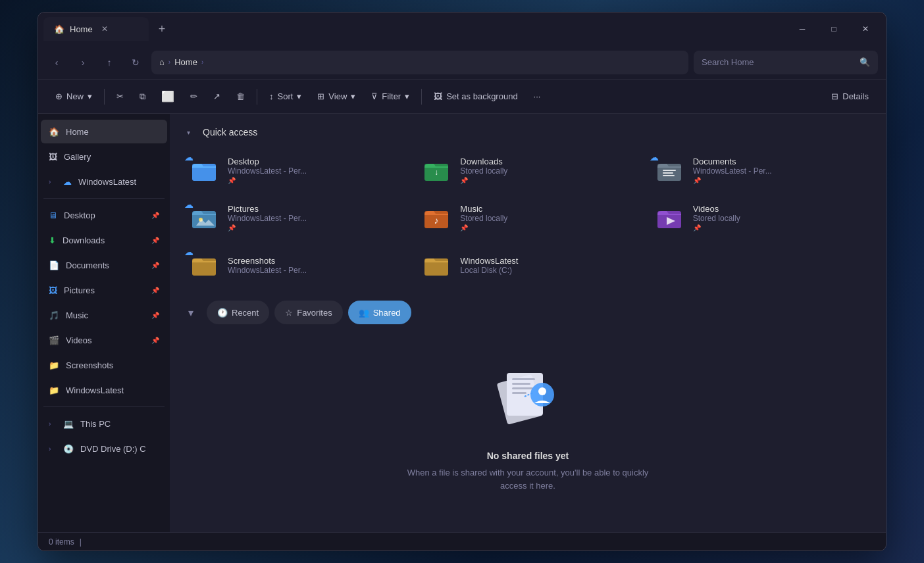 The width and height of the screenshot is (924, 563). Describe the element at coordinates (104, 340) in the screenshot. I see `sidebar-item-videos: 🎬 Videos 📌` at that location.